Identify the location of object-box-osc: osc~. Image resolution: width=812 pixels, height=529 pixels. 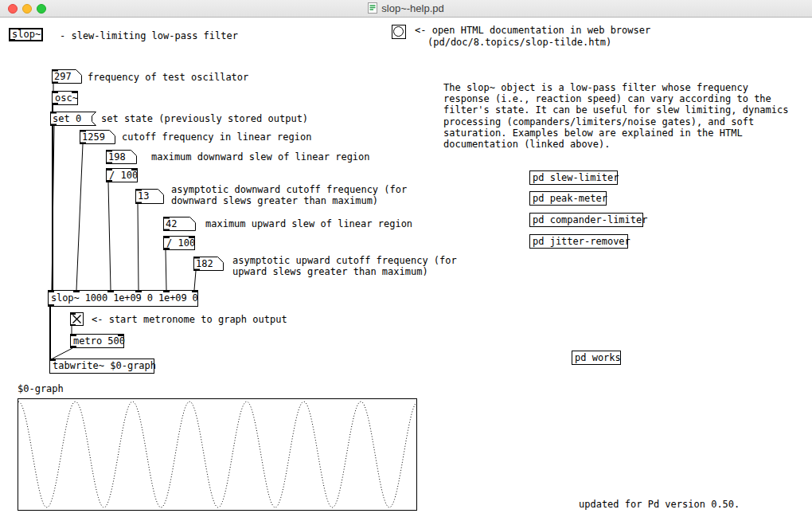
(65, 98).